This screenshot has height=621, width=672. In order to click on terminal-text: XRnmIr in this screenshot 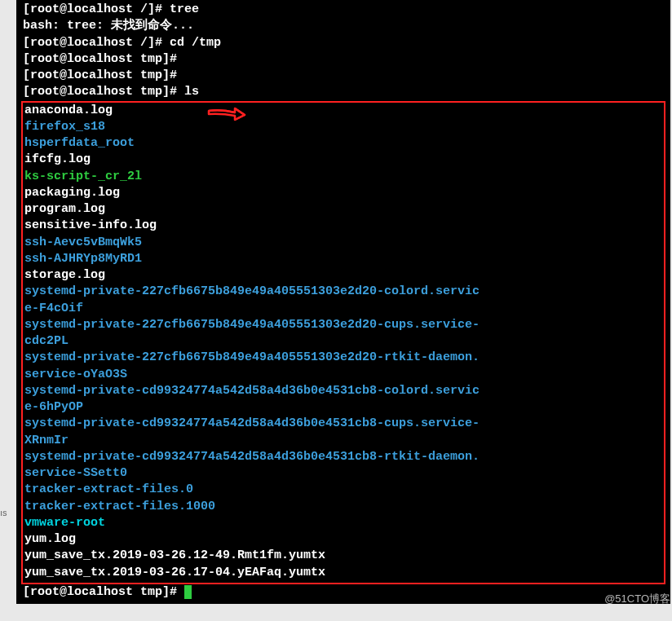, I will do `click(46, 440)`.